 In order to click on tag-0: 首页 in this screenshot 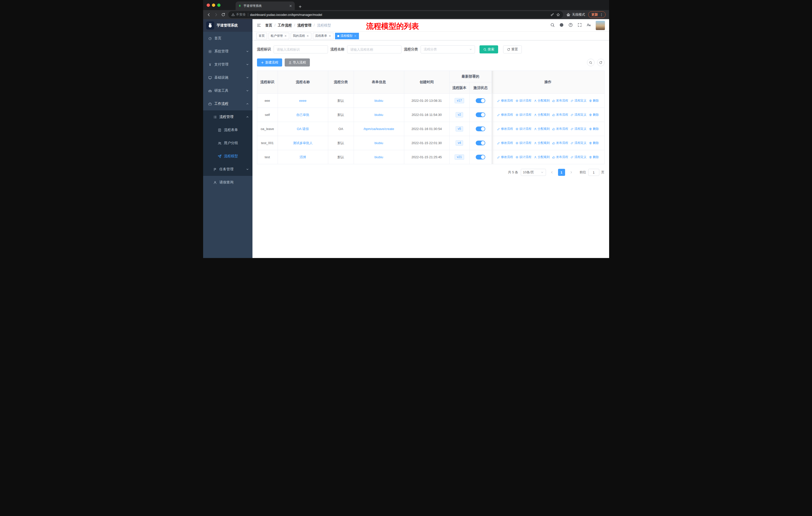, I will do `click(262, 36)`.